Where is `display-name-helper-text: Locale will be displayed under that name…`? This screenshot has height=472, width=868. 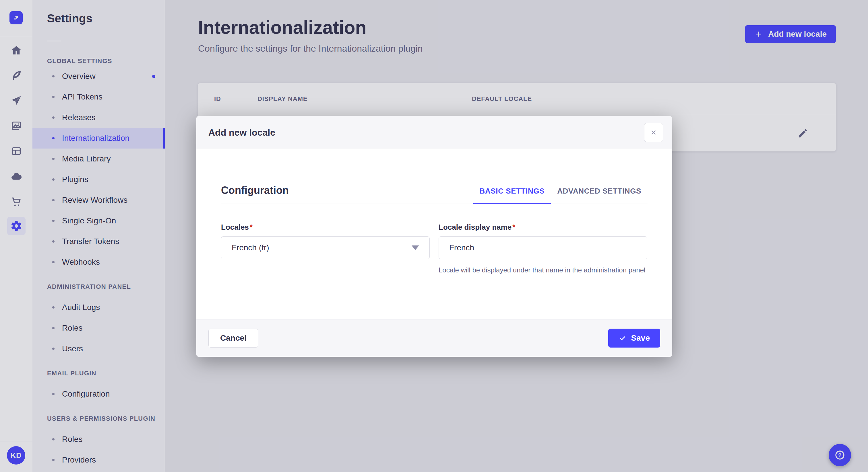 display-name-helper-text: Locale will be displayed under that name… is located at coordinates (543, 270).